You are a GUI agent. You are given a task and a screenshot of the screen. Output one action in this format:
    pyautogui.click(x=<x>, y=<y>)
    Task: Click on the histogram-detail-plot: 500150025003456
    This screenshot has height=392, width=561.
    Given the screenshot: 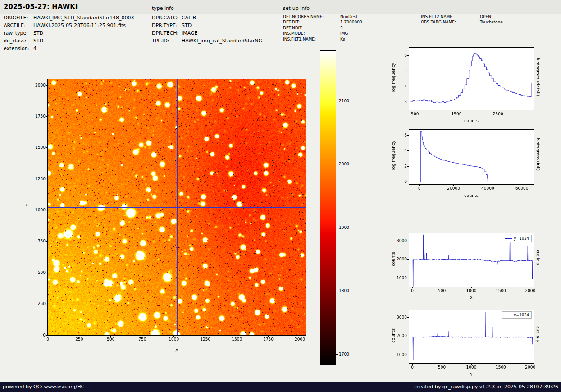 What is the action you would take?
    pyautogui.click(x=471, y=79)
    